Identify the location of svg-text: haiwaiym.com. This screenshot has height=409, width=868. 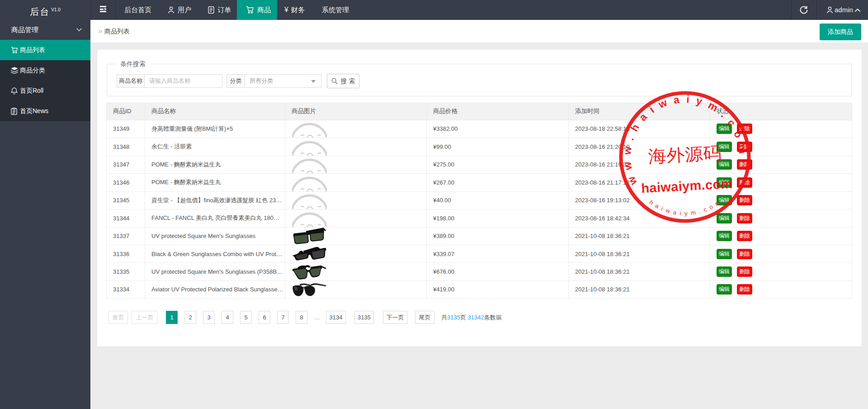
(687, 186).